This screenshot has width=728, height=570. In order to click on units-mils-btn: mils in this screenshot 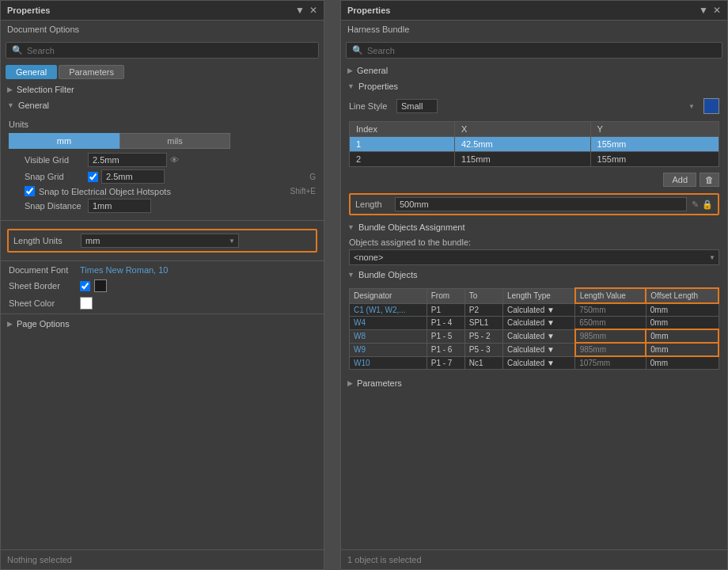, I will do `click(175, 141)`.